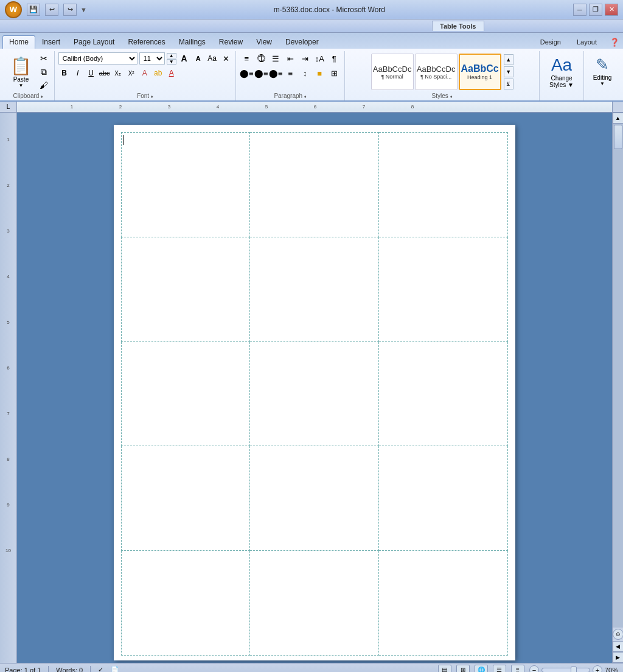 This screenshot has width=623, height=672. I want to click on help-icon: ❓, so click(614, 43).